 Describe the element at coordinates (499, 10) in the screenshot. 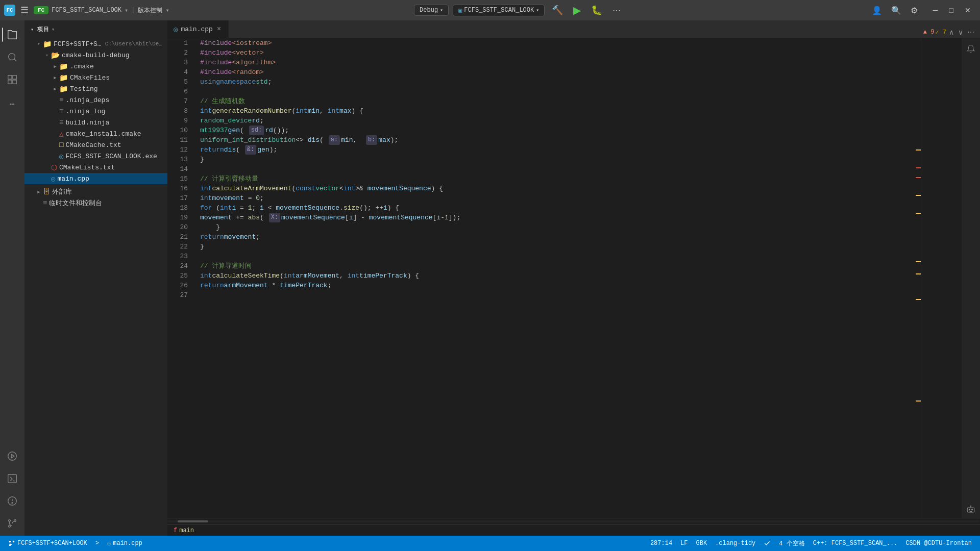

I see `target-config-btn: ▣ FCFS_SSTF_SCAN_LOOK ▾` at that location.